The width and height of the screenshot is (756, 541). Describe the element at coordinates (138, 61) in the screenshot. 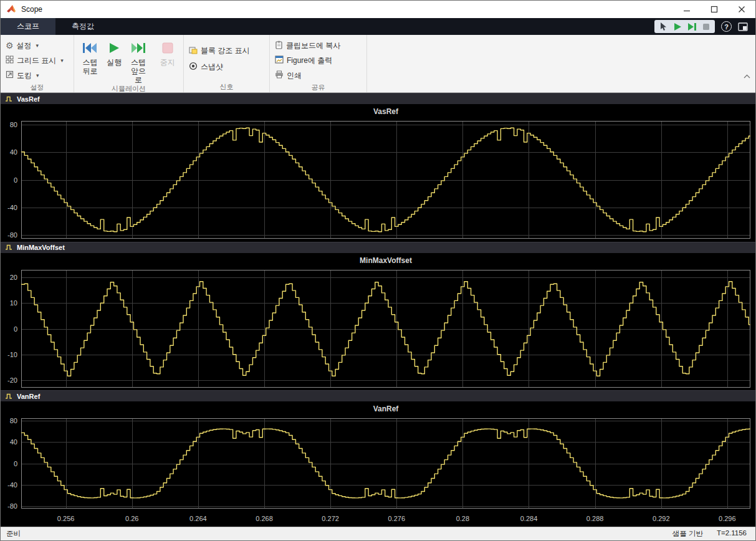

I see `step-forward-button: 스텝 앞으로` at that location.